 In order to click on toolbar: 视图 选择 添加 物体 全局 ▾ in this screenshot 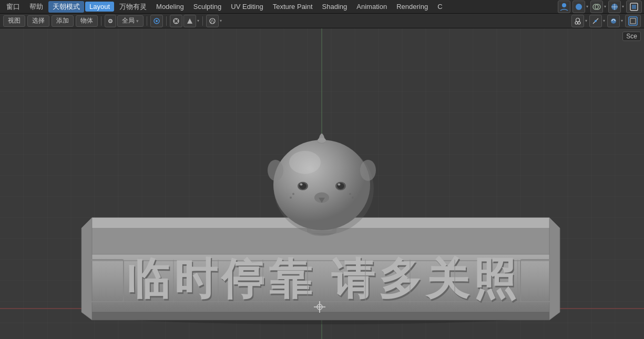, I will do `click(322, 21)`.